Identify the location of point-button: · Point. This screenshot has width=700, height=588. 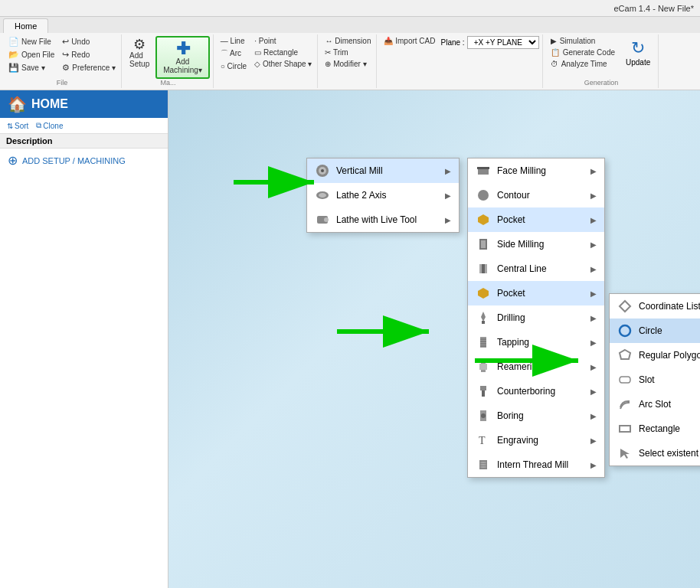
(283, 41).